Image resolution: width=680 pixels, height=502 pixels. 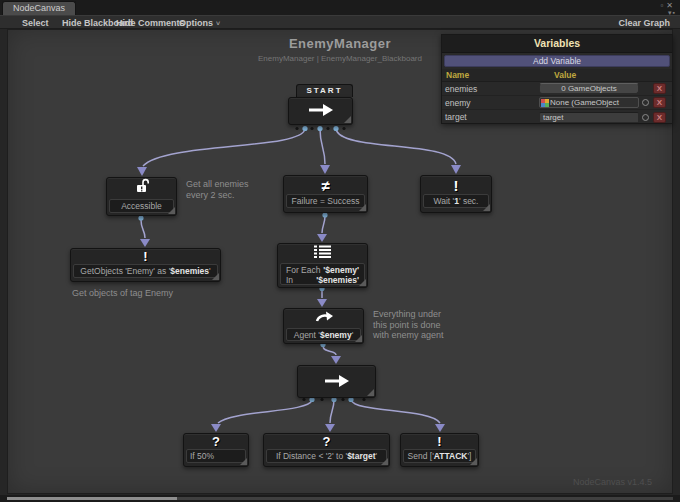 What do you see at coordinates (557, 103) in the screenshot?
I see `variable-row-enemy: enemy None (GameObject X` at bounding box center [557, 103].